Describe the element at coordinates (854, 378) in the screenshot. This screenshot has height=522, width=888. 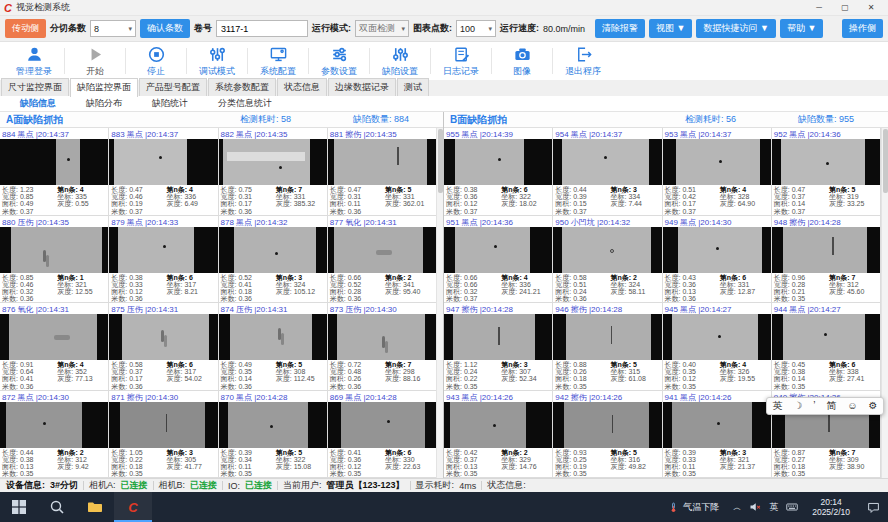
I see `metric-gray: 灰度: 27.41` at that location.